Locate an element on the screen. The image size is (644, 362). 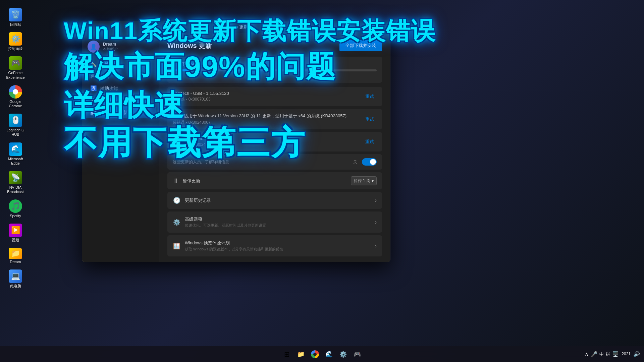
insider-row: 🪟 Windows 预览体验计划 获取 Windows 的预览版本，以分享有关新… is located at coordinates (275, 246).